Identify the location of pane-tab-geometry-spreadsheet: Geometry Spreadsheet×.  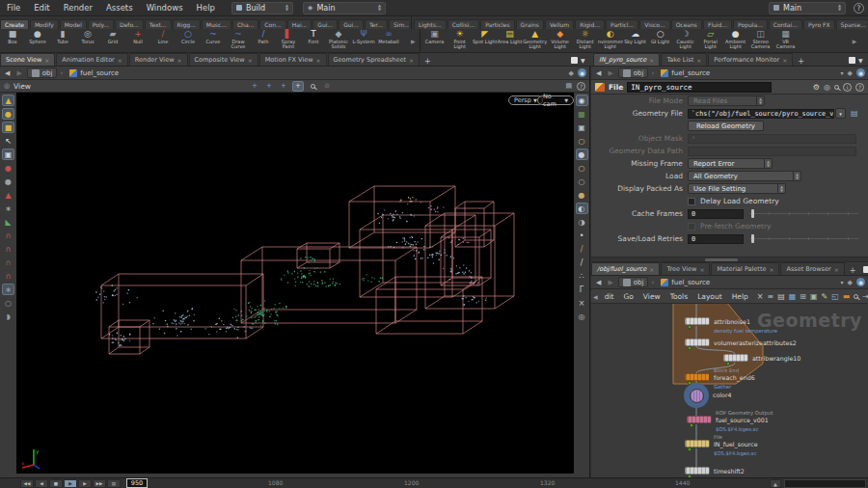
(374, 60).